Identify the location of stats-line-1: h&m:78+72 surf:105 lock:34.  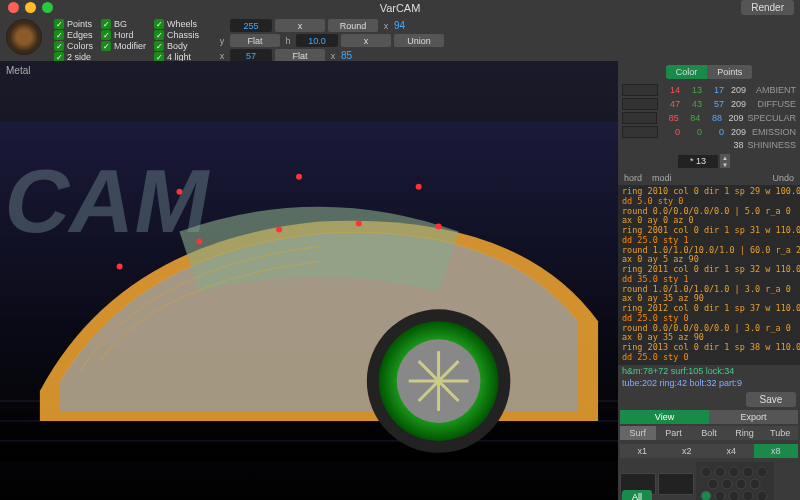
(709, 371).